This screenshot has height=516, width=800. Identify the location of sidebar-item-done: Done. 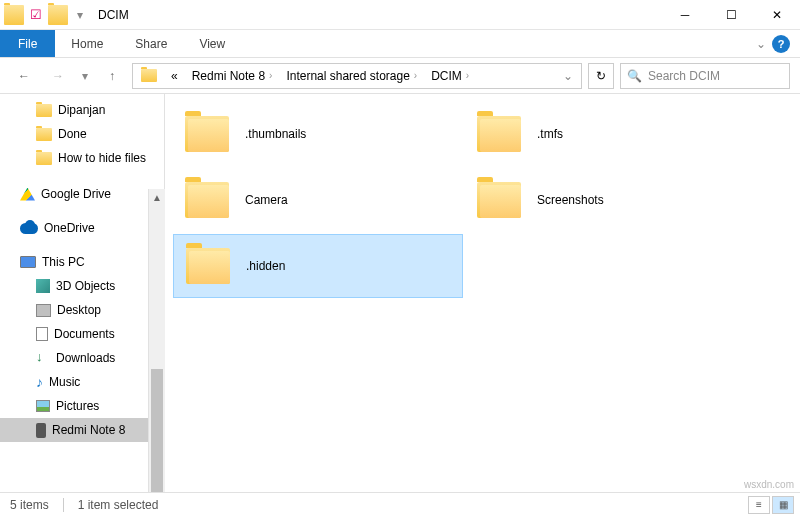
(82, 134).